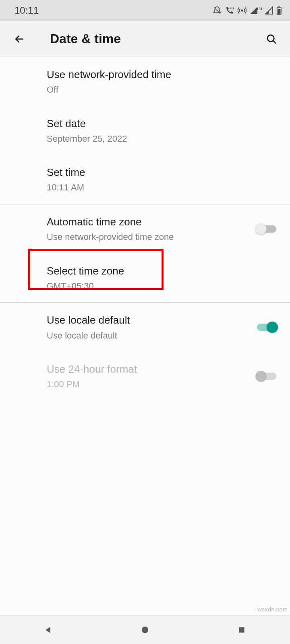  Describe the element at coordinates (162, 90) in the screenshot. I see `setting-subtitle: Off` at that location.